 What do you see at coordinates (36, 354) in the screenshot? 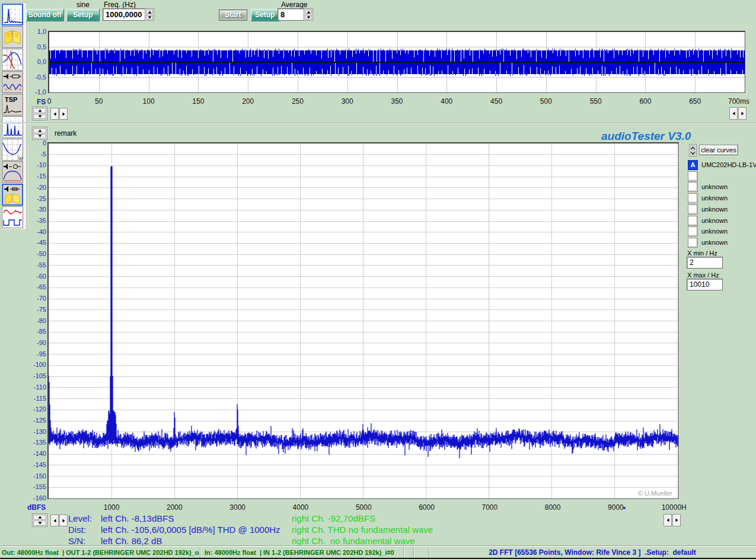
I see `fft-y-tick-label: -95` at bounding box center [36, 354].